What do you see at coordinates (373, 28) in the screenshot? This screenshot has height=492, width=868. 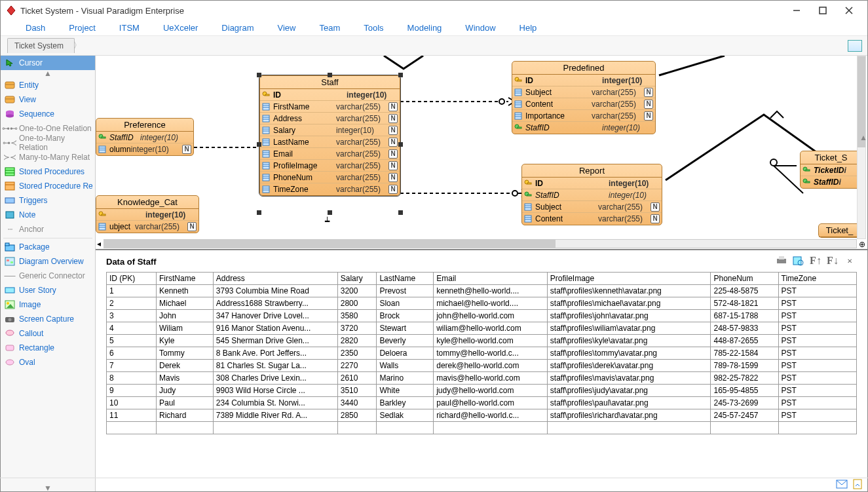 I see `menu-tools: Tools` at bounding box center [373, 28].